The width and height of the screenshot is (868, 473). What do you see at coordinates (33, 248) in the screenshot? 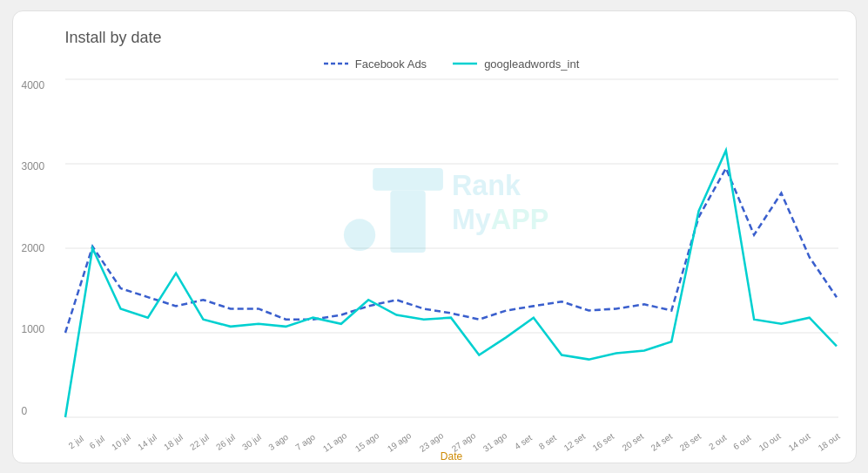
I see `y-axis-labels: 4000 3000 2000 1000 0` at bounding box center [33, 248].